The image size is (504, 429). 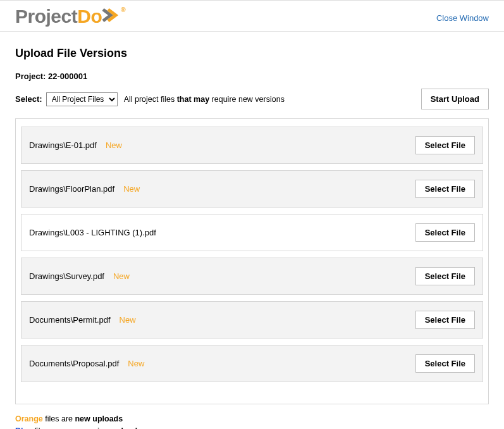 What do you see at coordinates (252, 419) in the screenshot?
I see `legend-line-orange: Orange files are new uploads` at bounding box center [252, 419].